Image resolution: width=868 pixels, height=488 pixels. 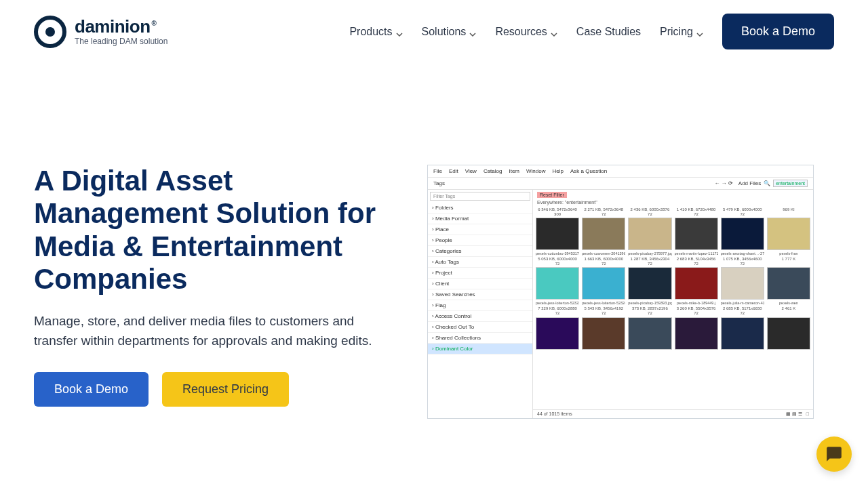 What do you see at coordinates (834, 454) in the screenshot?
I see `chat-icon` at bounding box center [834, 454].